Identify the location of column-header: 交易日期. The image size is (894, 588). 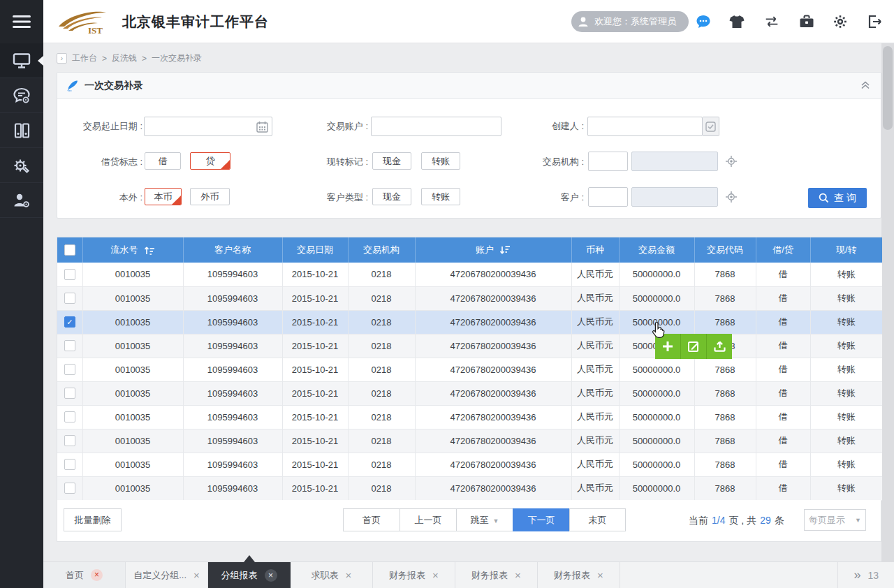
(315, 250).